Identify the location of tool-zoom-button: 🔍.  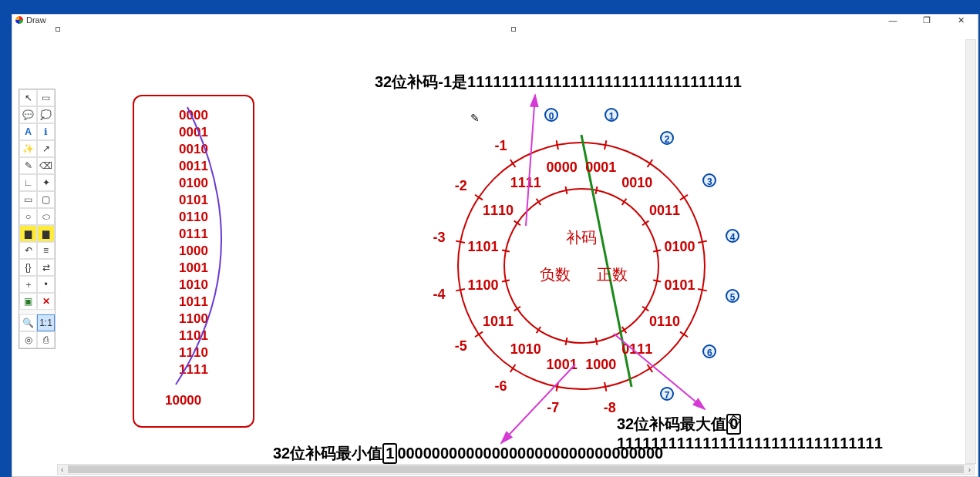
(28, 323).